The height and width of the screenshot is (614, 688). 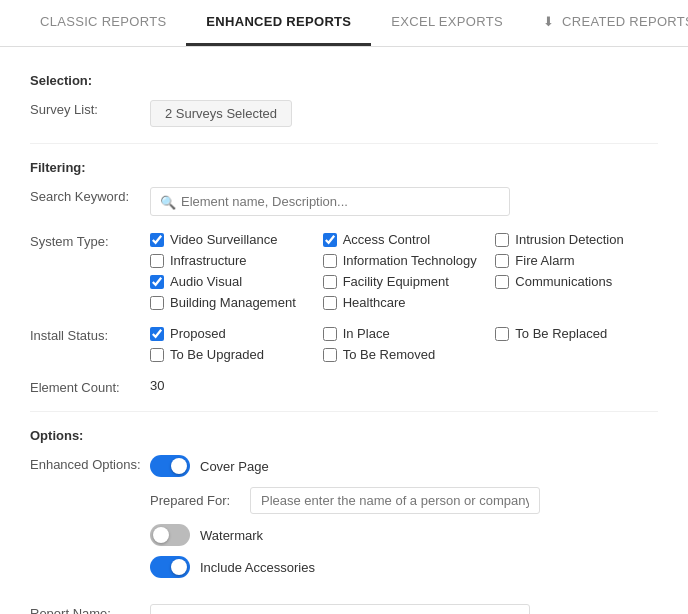 What do you see at coordinates (395, 500) in the screenshot?
I see `prepared-for-input` at bounding box center [395, 500].